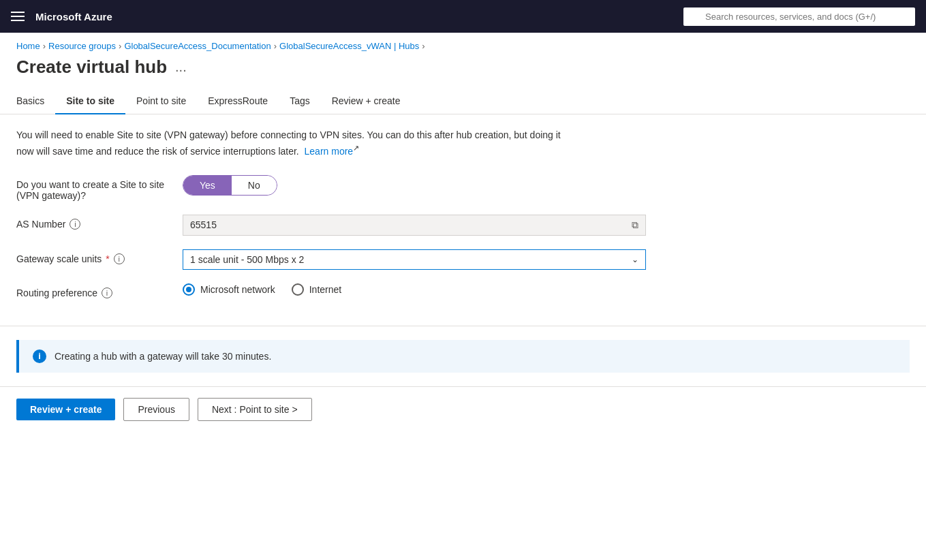  What do you see at coordinates (275, 46) in the screenshot?
I see `breadcrumb-sep-3: ›` at bounding box center [275, 46].